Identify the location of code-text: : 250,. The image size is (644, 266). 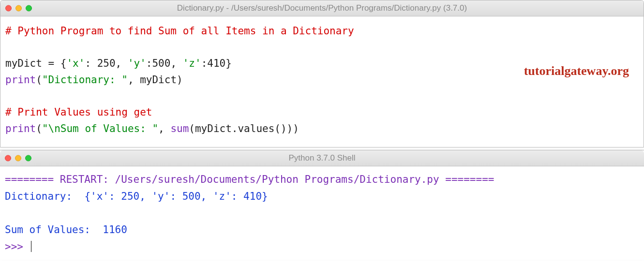
(106, 63).